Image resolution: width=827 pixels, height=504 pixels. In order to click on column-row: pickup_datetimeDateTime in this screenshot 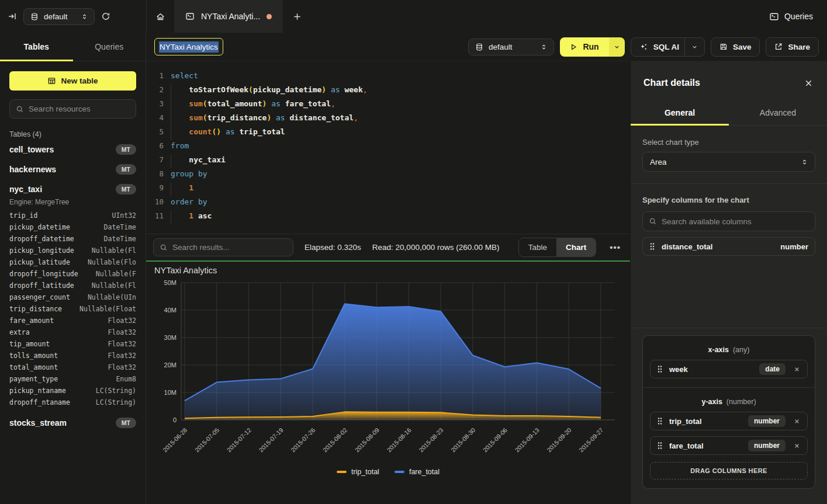, I will do `click(72, 227)`.